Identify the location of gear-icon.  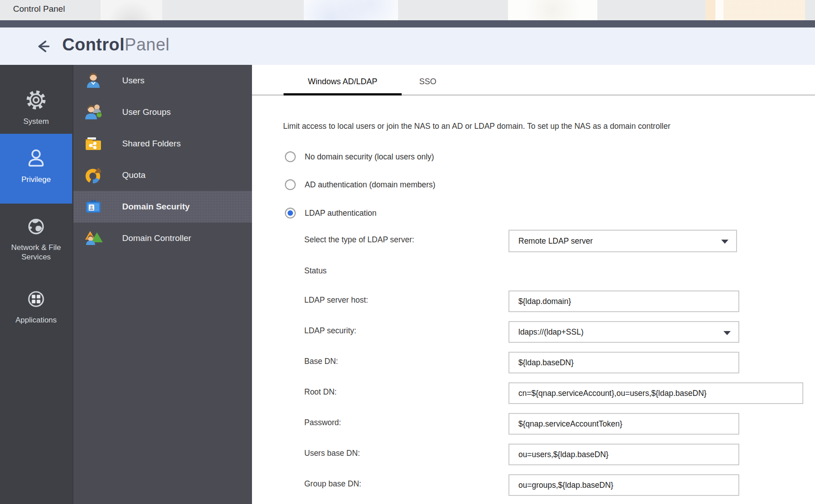
(36, 100).